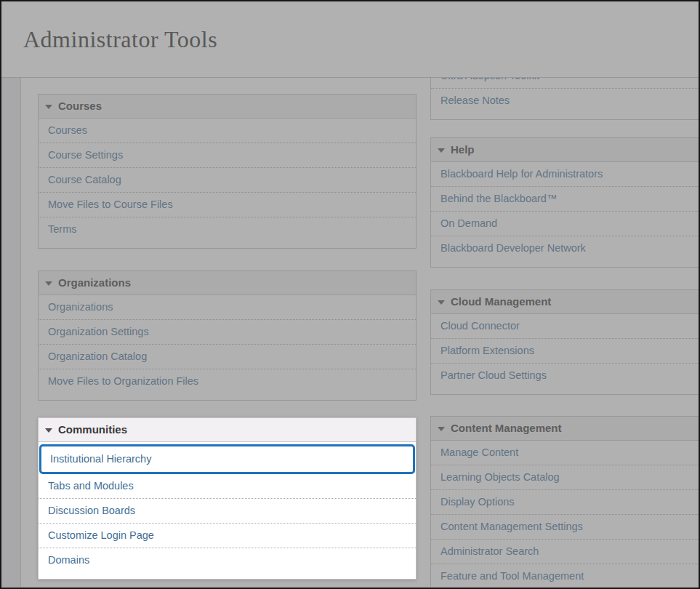  What do you see at coordinates (94, 283) in the screenshot?
I see `panel-title: Organizations` at bounding box center [94, 283].